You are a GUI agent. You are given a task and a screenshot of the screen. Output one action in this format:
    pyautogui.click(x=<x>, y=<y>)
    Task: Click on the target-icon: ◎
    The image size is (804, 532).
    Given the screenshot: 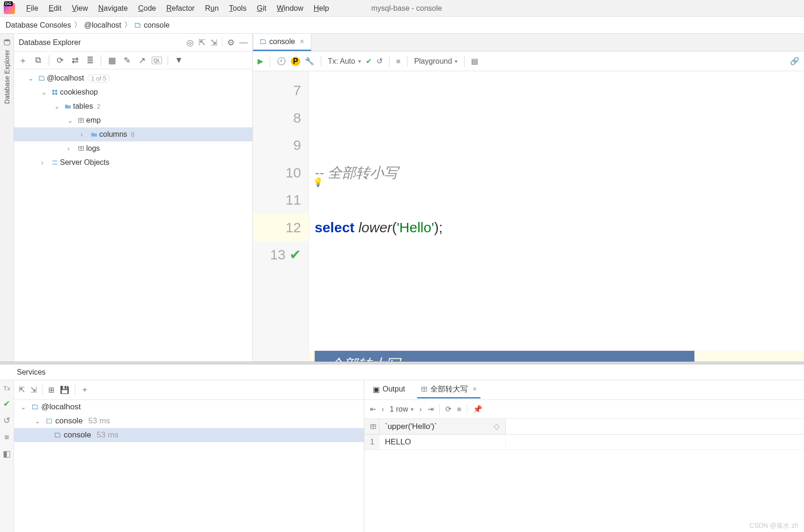 What is the action you would take?
    pyautogui.click(x=190, y=43)
    